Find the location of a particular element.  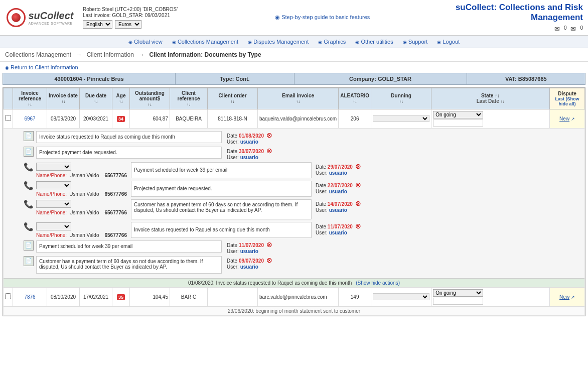

nav-collections: ◉ Collections Management is located at coordinates (205, 42).